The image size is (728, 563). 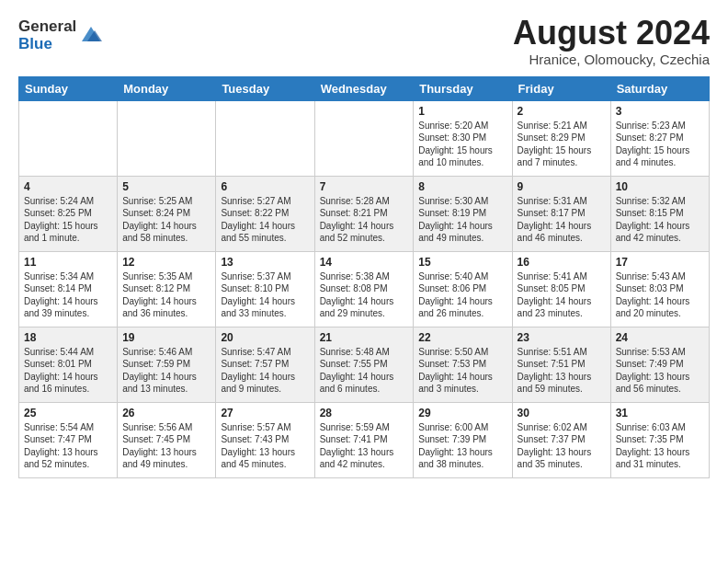 What do you see at coordinates (166, 262) in the screenshot?
I see `day-number: 12` at bounding box center [166, 262].